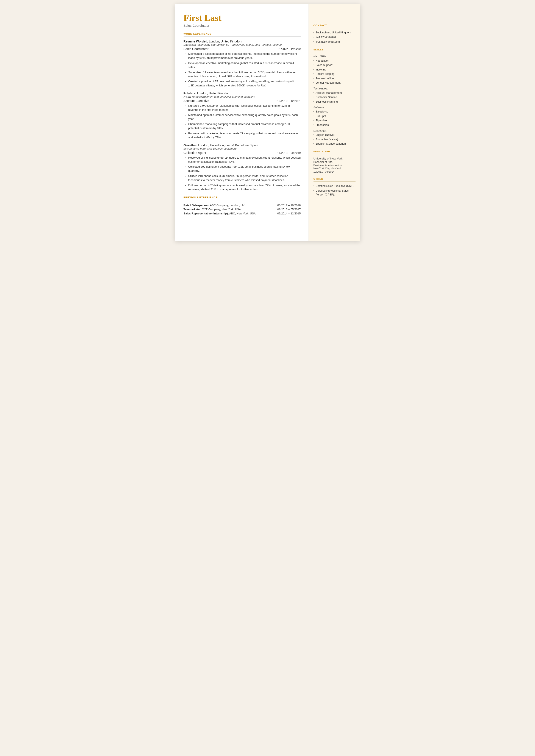 The image size is (535, 756). What do you see at coordinates (335, 144) in the screenshot?
I see `language-3: Spanish (Conversational)` at bounding box center [335, 144].